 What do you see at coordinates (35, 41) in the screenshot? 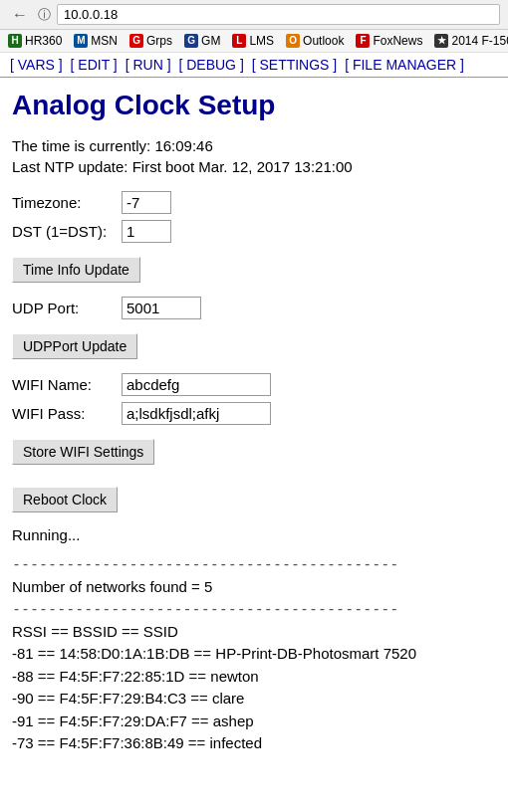
I see `bookmark-hr360: H HR360` at bounding box center [35, 41].